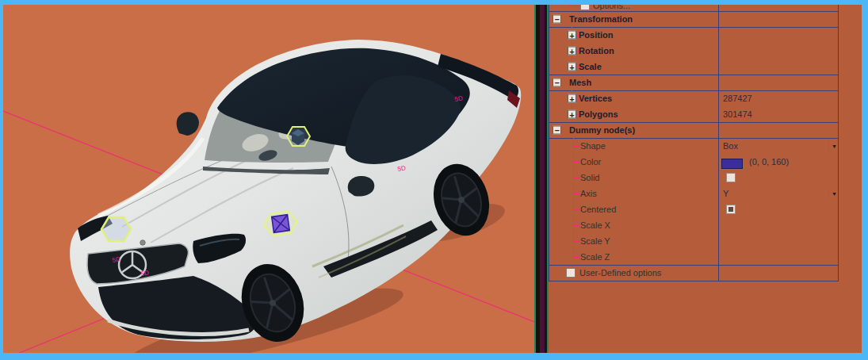  What do you see at coordinates (595, 257) in the screenshot?
I see `row-label: Scale Z` at bounding box center [595, 257].